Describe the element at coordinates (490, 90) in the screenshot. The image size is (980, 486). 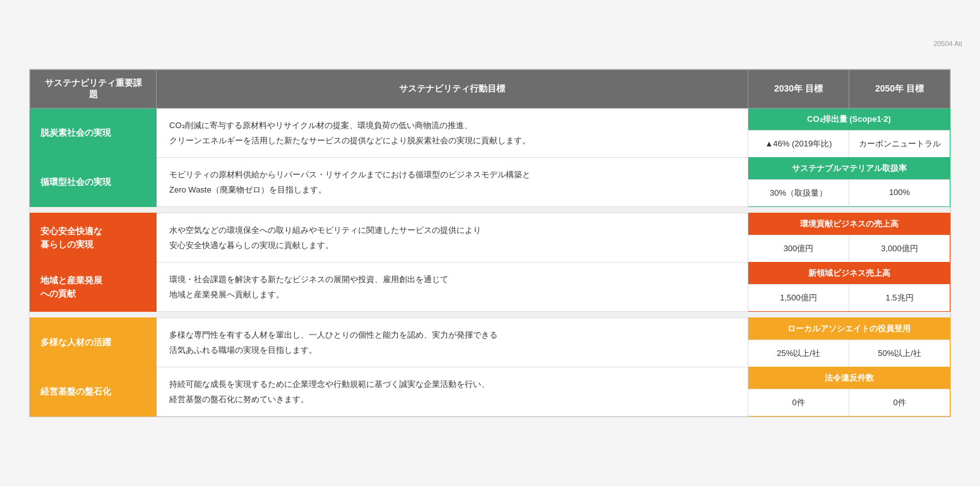
I see `header-row: サステナビリティ重要課題 サステナビリティ行動目標 2030年 目標 2050年…` at that location.